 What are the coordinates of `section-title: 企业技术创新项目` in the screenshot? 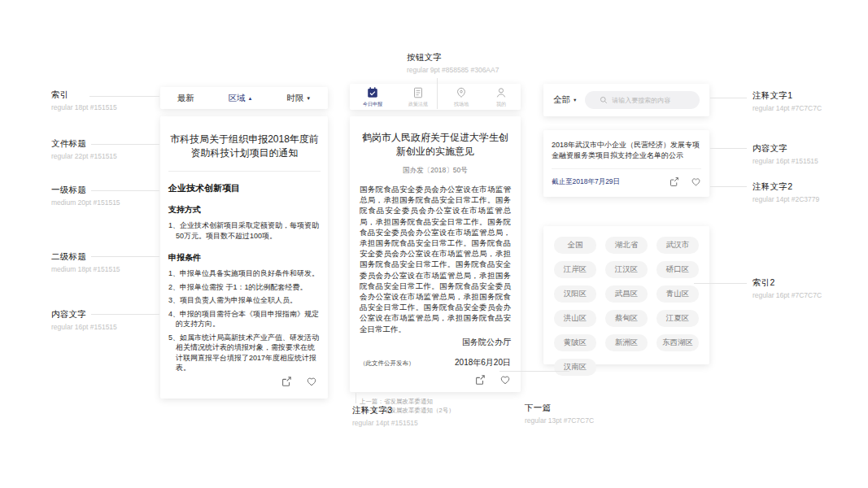 It's located at (244, 189).